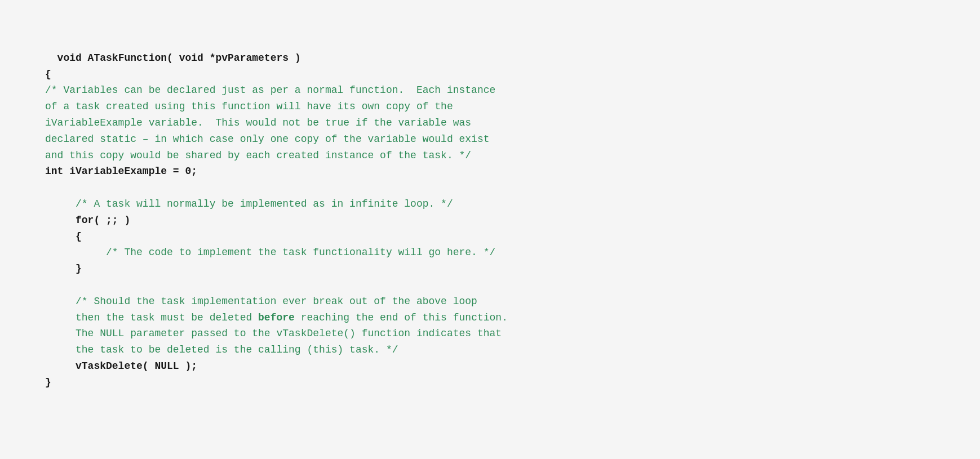  I want to click on line-8: int iVariableExample = 0;, so click(121, 171).